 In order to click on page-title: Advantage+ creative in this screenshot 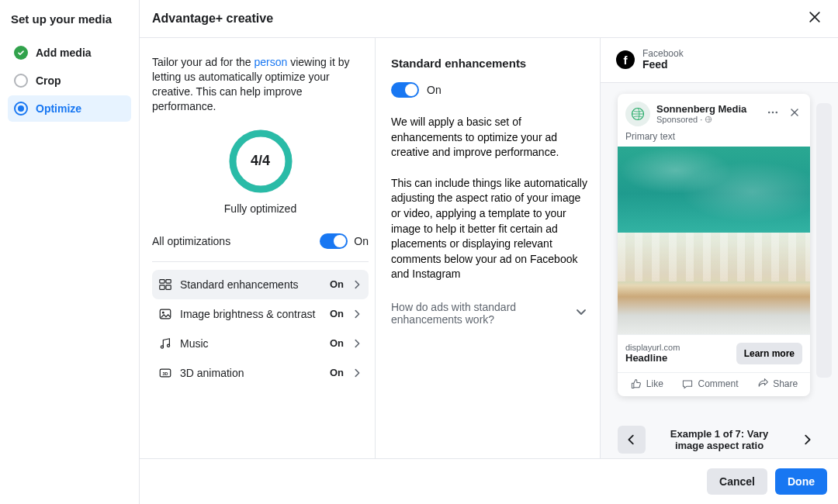, I will do `click(213, 19)`.